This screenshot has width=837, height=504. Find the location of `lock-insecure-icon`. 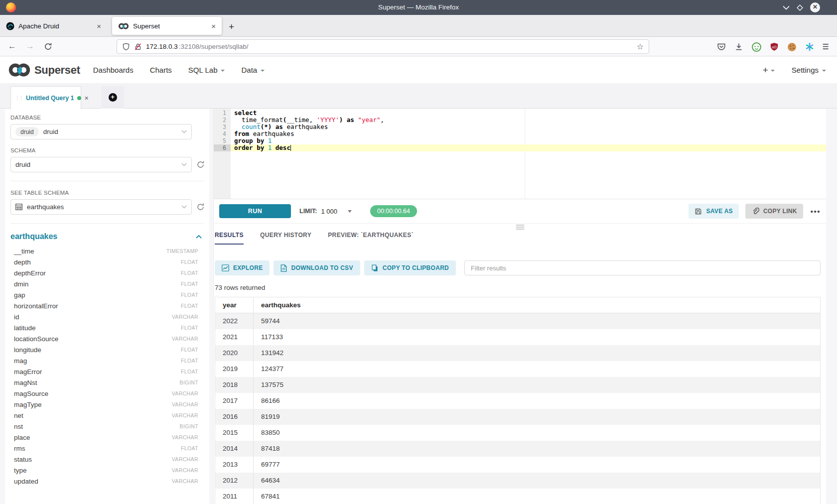

lock-insecure-icon is located at coordinates (138, 47).